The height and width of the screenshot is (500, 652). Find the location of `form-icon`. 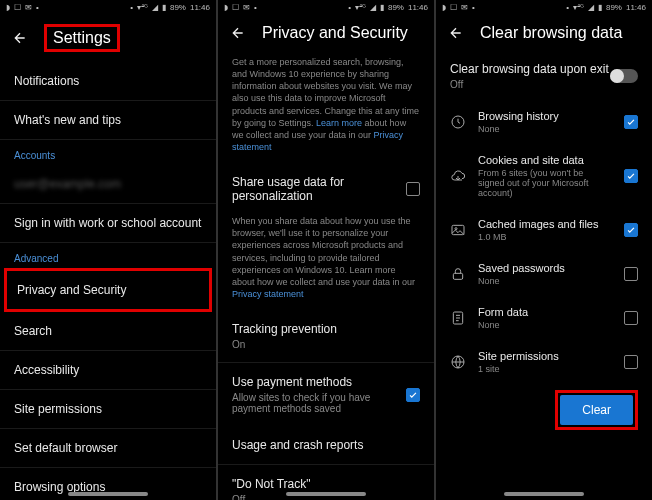

form-icon is located at coordinates (458, 318).